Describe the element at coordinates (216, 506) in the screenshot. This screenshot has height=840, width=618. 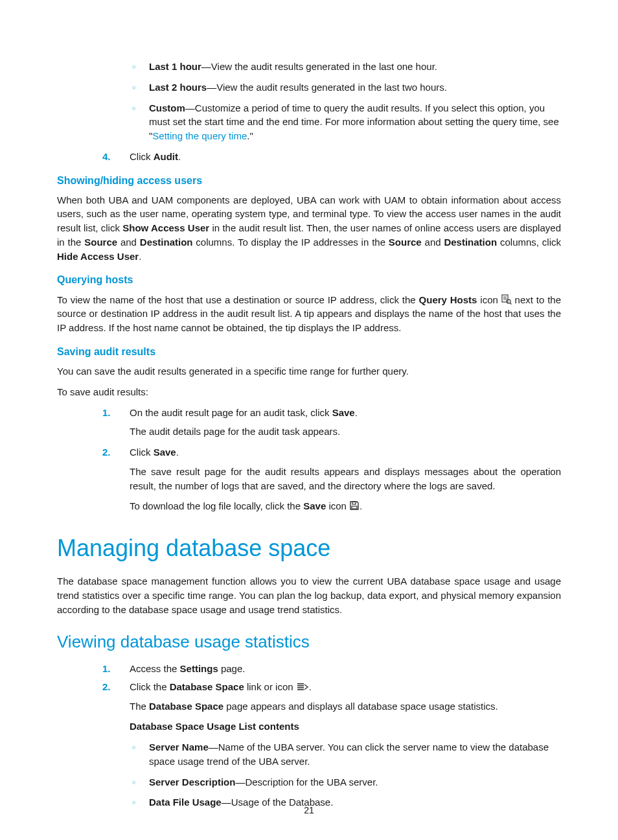
I see `text: To download the log file locally, click …` at that location.